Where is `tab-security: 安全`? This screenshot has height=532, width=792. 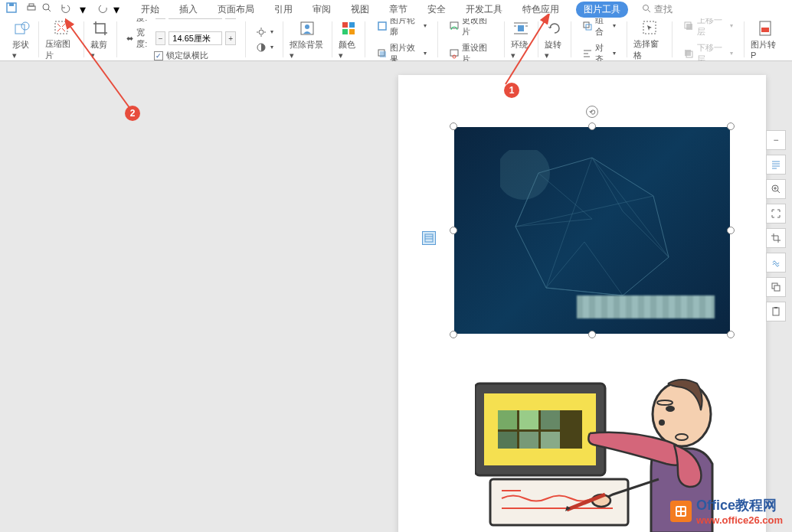
tab-security: 安全 is located at coordinates (437, 9).